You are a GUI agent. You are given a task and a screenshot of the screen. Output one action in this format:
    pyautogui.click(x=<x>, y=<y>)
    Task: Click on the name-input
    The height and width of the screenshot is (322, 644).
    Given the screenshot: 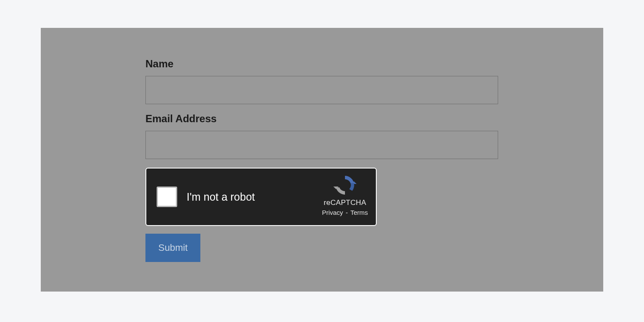 What is the action you would take?
    pyautogui.click(x=322, y=90)
    